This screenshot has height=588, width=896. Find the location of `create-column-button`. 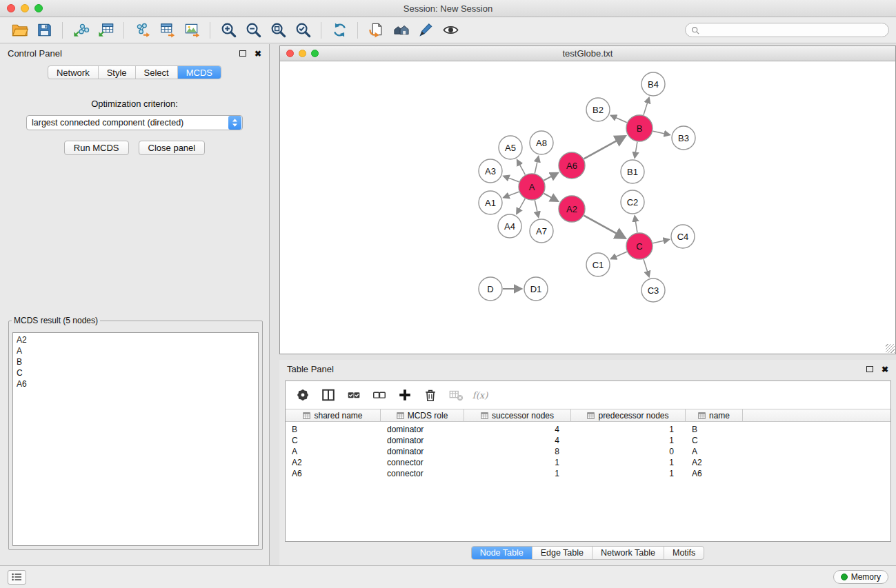

create-column-button is located at coordinates (405, 395).